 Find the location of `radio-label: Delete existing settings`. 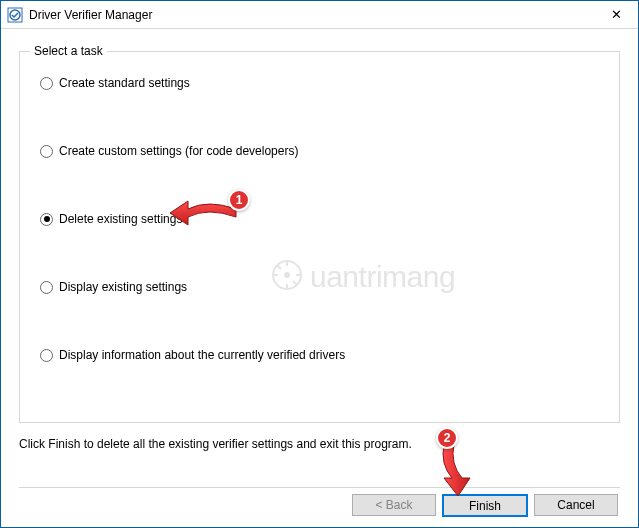

radio-label: Delete existing settings is located at coordinates (120, 219).